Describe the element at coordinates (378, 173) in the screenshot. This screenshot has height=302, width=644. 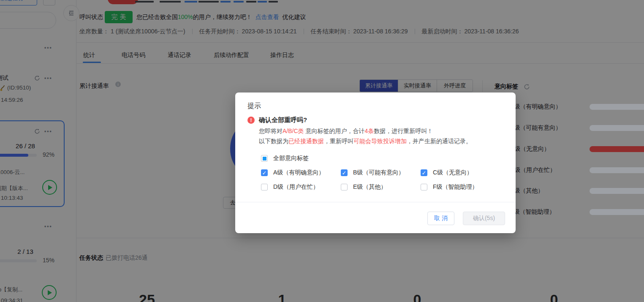
I see `checkbox-label: B级（可能有意向）` at that location.